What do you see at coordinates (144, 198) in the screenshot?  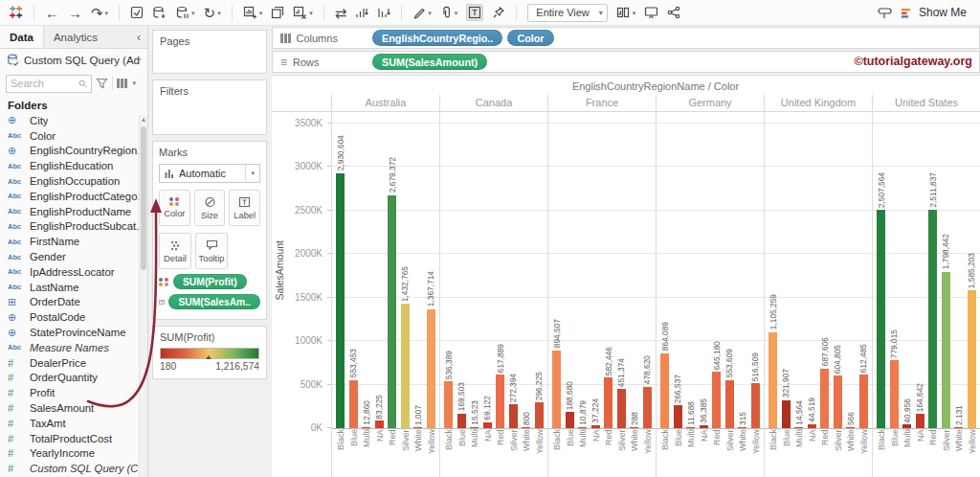 I see `scrollbar-thumb` at bounding box center [144, 198].